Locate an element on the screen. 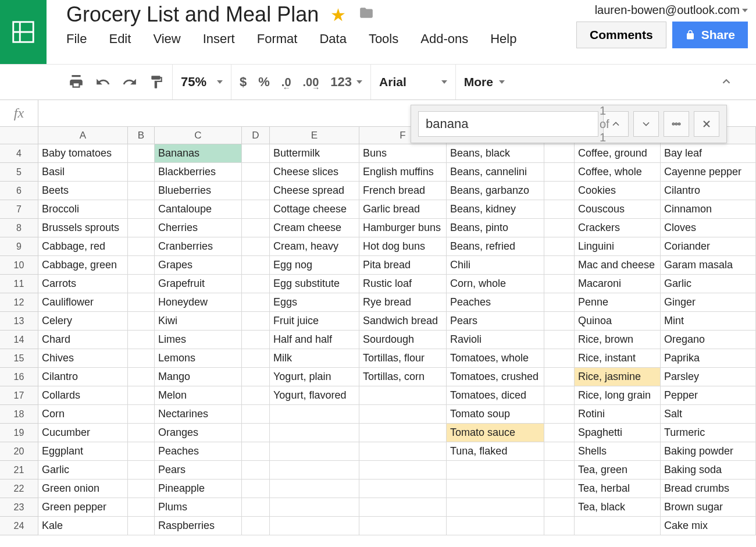  cell-C4: Bananas is located at coordinates (198, 154).